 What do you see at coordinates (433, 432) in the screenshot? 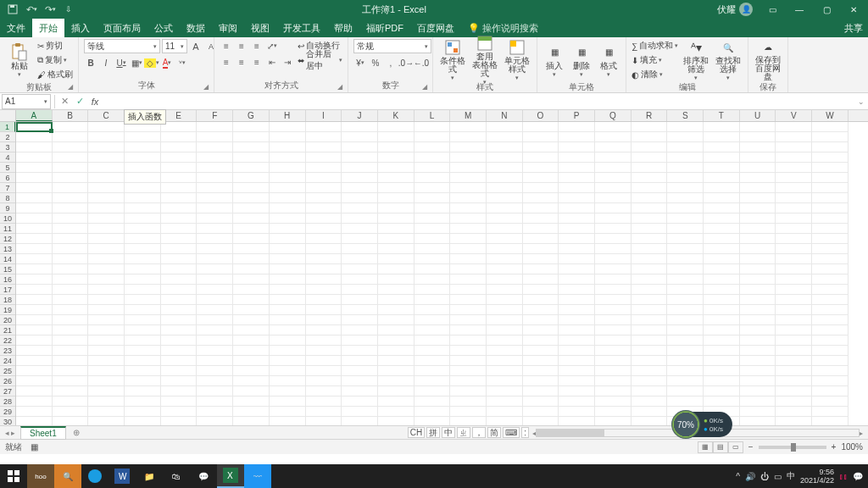
I see `ime-button: 拼` at bounding box center [433, 432].